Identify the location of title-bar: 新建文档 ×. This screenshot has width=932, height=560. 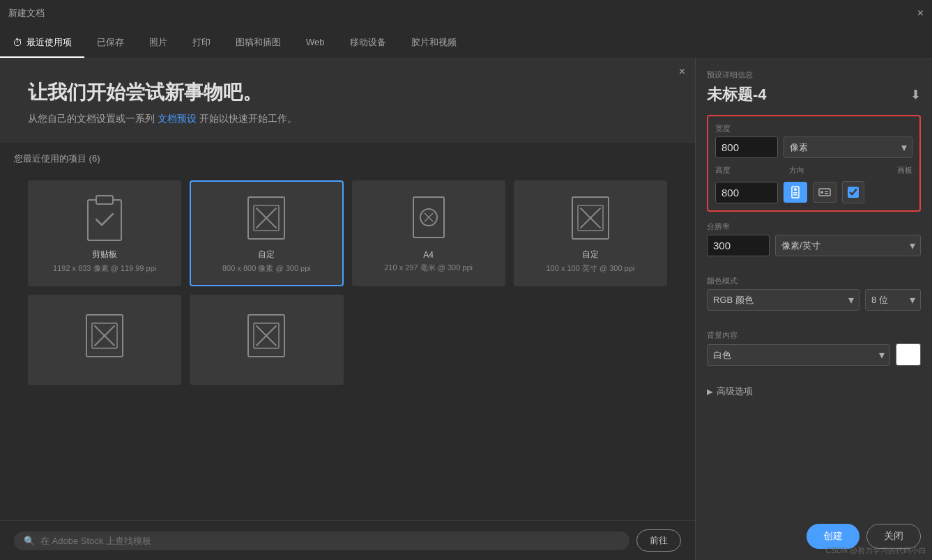
(466, 13).